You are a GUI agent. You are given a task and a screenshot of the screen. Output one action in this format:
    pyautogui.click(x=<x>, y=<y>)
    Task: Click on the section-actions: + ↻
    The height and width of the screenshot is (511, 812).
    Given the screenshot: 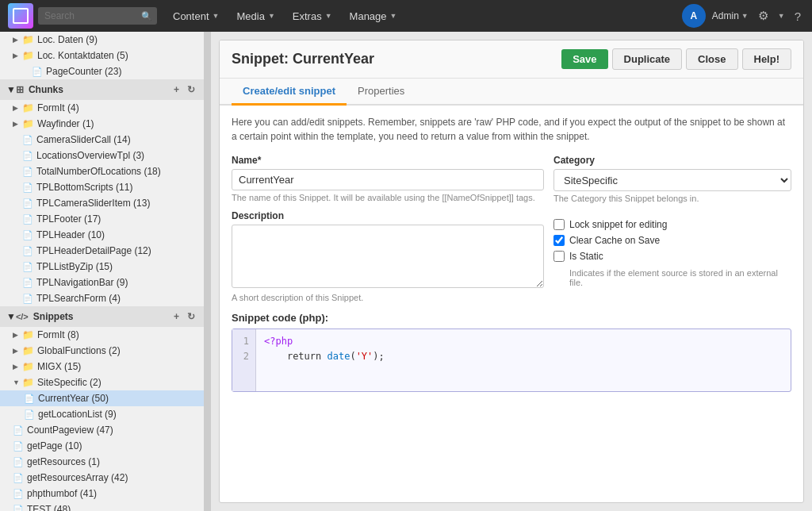 What is the action you would take?
    pyautogui.click(x=184, y=317)
    